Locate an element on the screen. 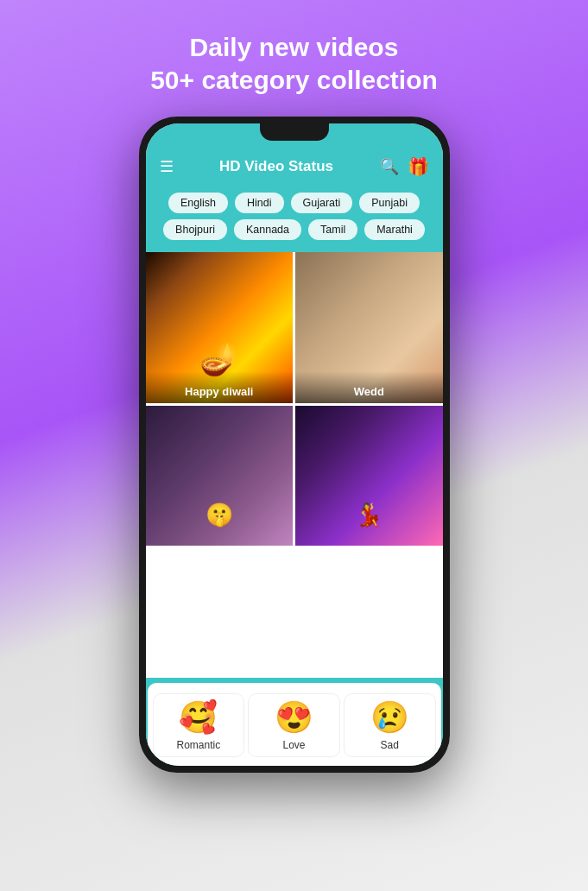 The image size is (588, 891). wedding-label: Wedd is located at coordinates (370, 387).